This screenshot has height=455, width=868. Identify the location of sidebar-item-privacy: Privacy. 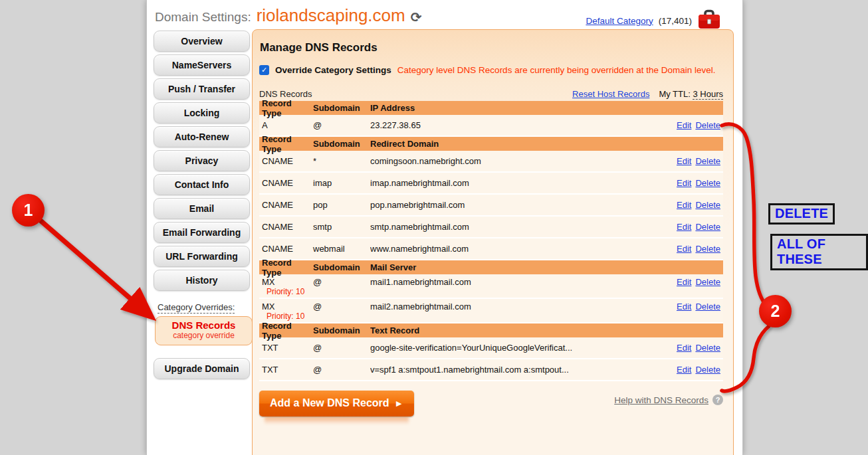
(202, 161).